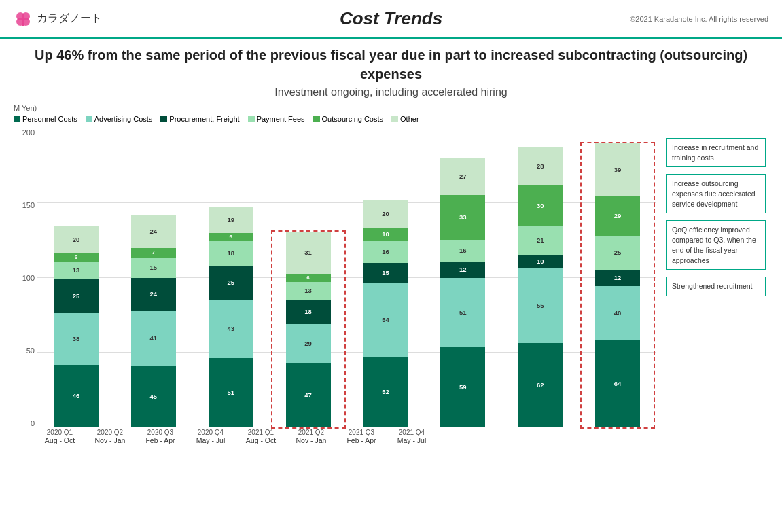  What do you see at coordinates (308, 312) in the screenshot?
I see `bar-segment-3-2: 18` at bounding box center [308, 312].